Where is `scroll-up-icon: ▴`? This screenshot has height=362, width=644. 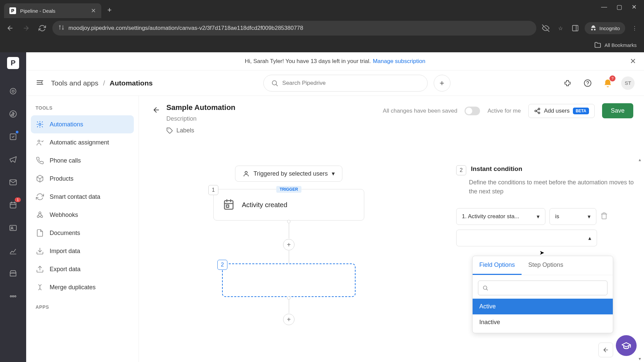 scroll-up-icon: ▴ is located at coordinates (640, 160).